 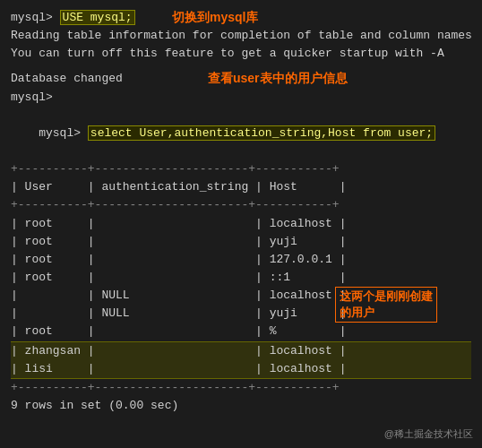 What do you see at coordinates (241, 242) in the screenshot?
I see `table-row-2: | root | | yuji |` at bounding box center [241, 242].